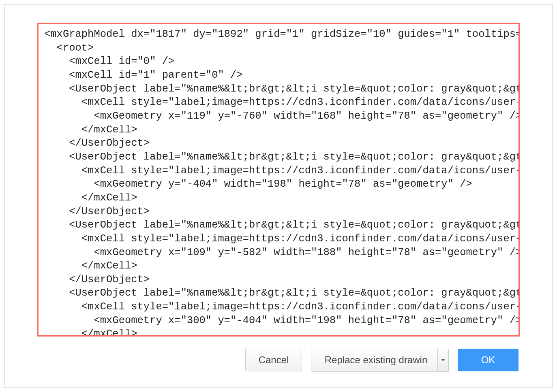 This screenshot has height=392, width=557. I want to click on cancel-button: Cancel, so click(274, 360).